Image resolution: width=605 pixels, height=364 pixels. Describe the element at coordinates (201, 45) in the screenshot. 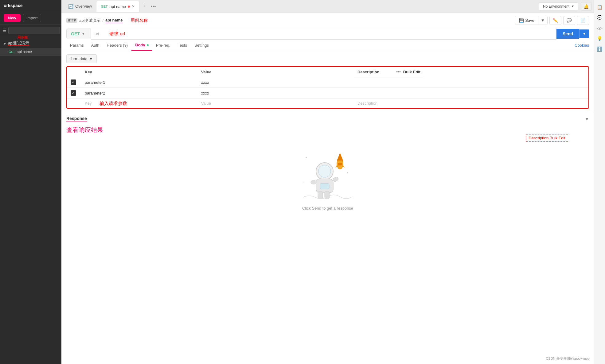

I see `nav-tab-settings: Settings` at that location.